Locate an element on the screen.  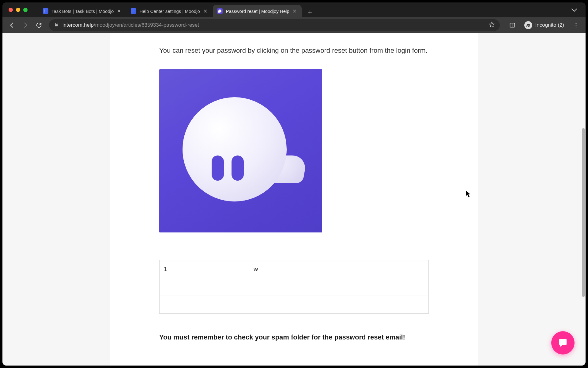
url-path: /moodjoy/en/articles/6359334-password-re… is located at coordinates (146, 25).